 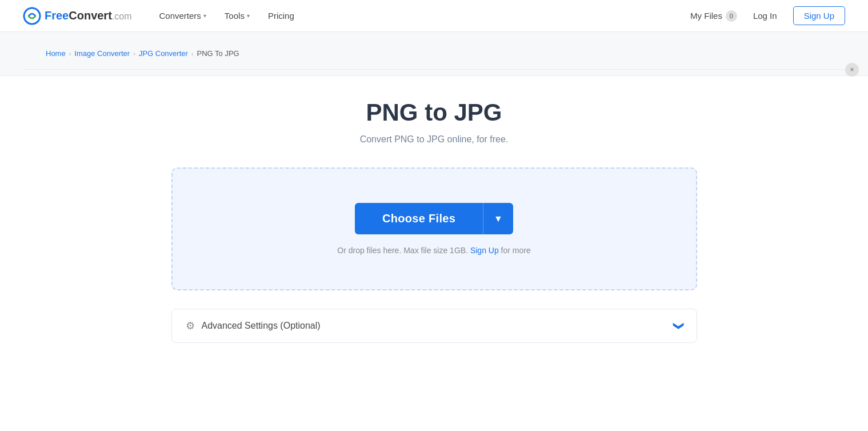 I want to click on nav-pricing: Pricing, so click(x=281, y=16).